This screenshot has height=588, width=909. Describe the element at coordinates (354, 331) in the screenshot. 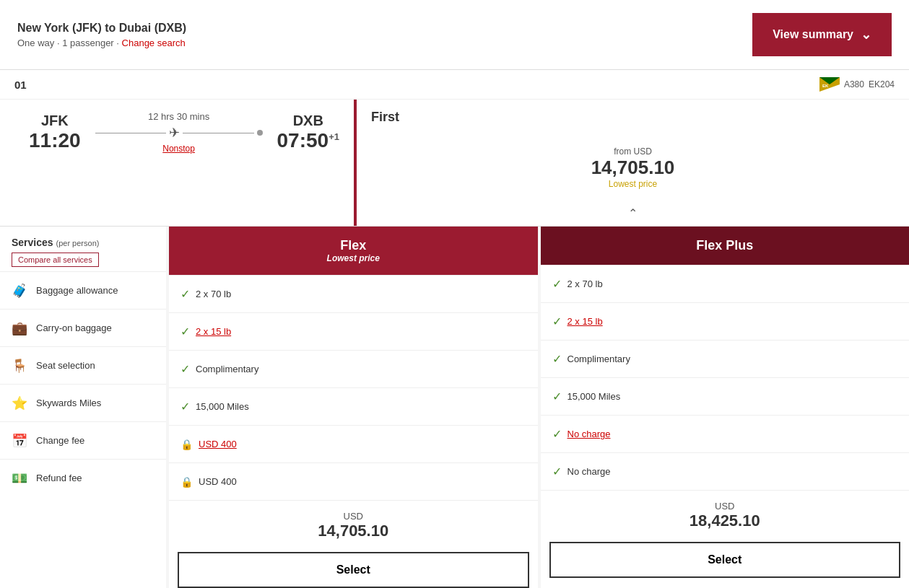

I see `flex-cell-carry-on: ✓ 2 x 15 lb` at that location.